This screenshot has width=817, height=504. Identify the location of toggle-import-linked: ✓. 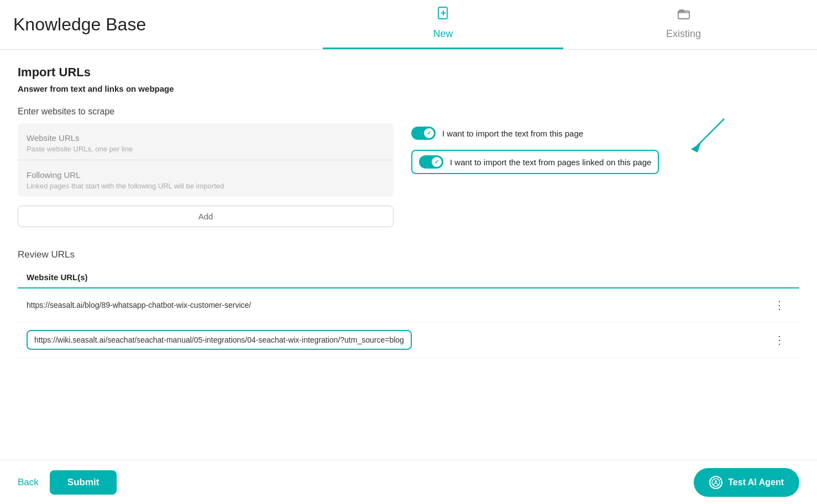
(431, 162).